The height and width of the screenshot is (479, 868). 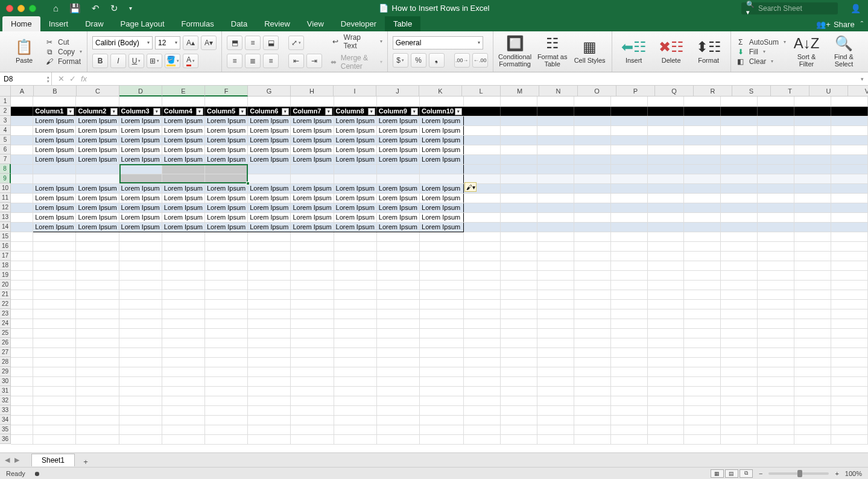 What do you see at coordinates (269, 111) in the screenshot?
I see `cell: Column6▾` at bounding box center [269, 111].